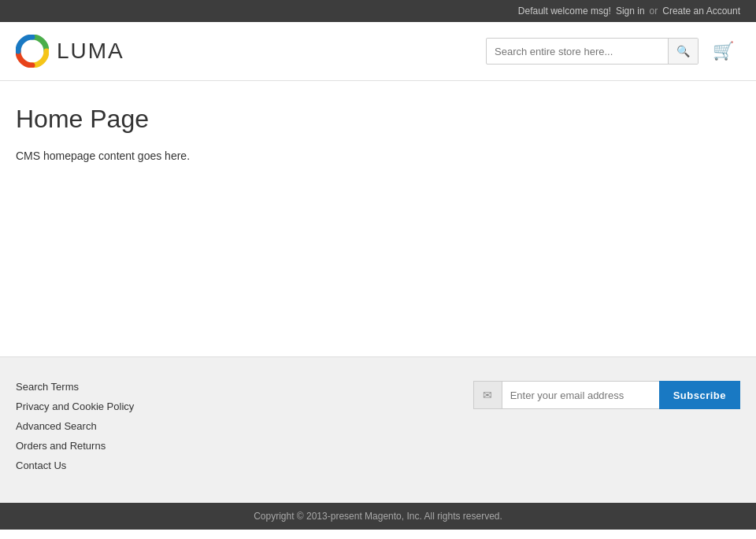  I want to click on footer-link: Contact Us, so click(75, 466).